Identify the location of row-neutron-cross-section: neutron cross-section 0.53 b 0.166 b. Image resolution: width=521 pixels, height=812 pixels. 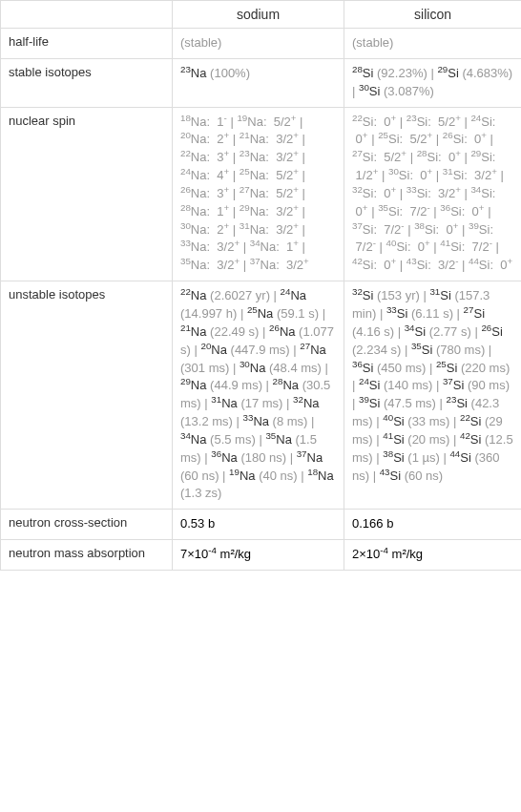
(261, 525).